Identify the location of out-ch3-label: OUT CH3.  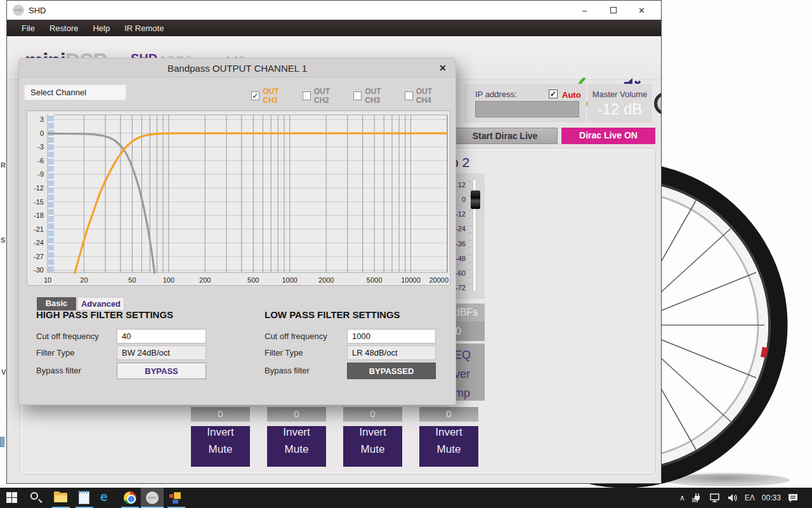
(381, 96).